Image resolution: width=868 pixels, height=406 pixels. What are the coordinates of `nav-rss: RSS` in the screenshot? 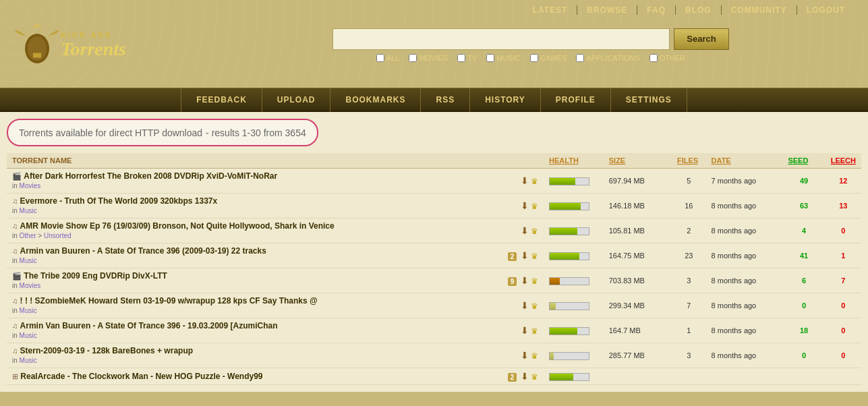 It's located at (445, 100).